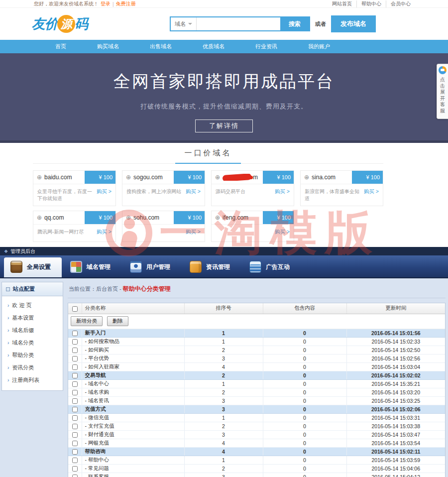  Describe the element at coordinates (214, 47) in the screenshot. I see `nav-item: 优质域名` at that location.